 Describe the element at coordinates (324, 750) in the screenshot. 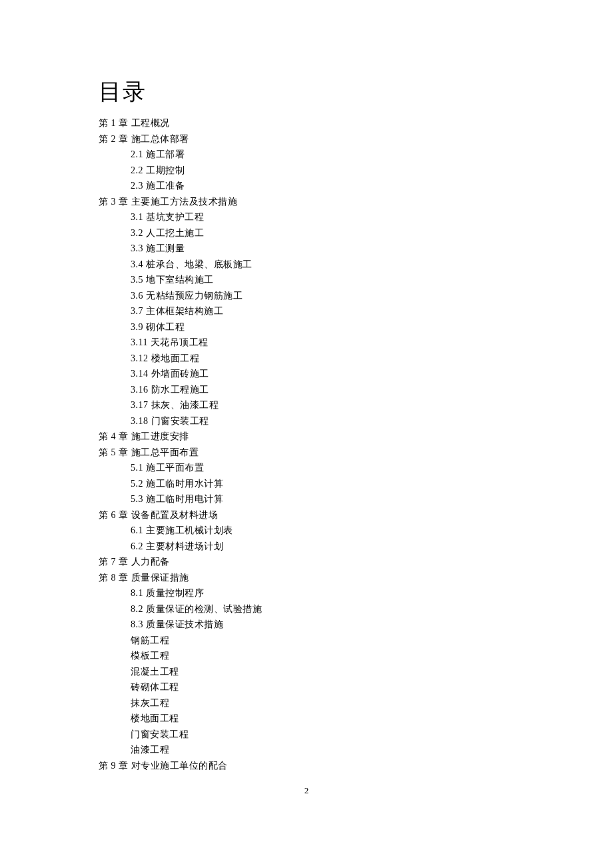

I see `toc-entry: 油漆工程` at that location.